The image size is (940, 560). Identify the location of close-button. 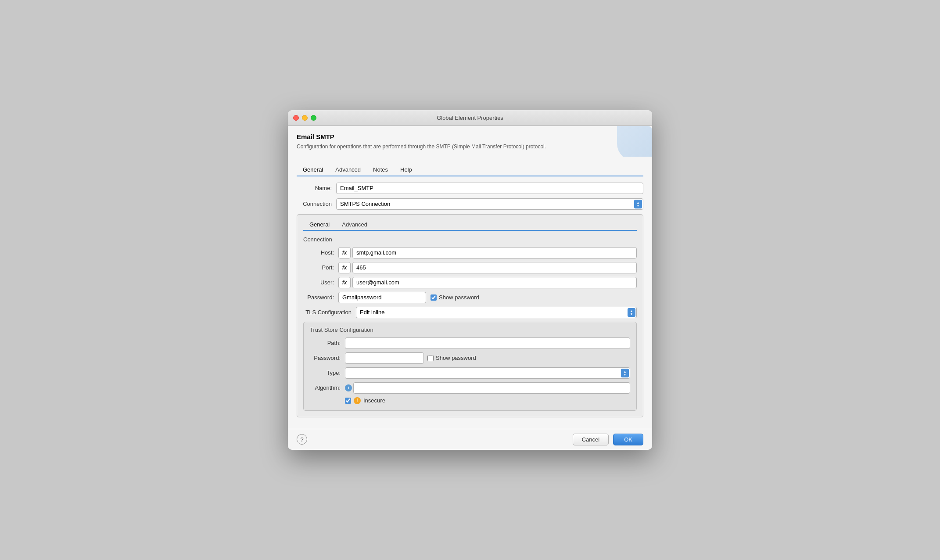
(296, 118).